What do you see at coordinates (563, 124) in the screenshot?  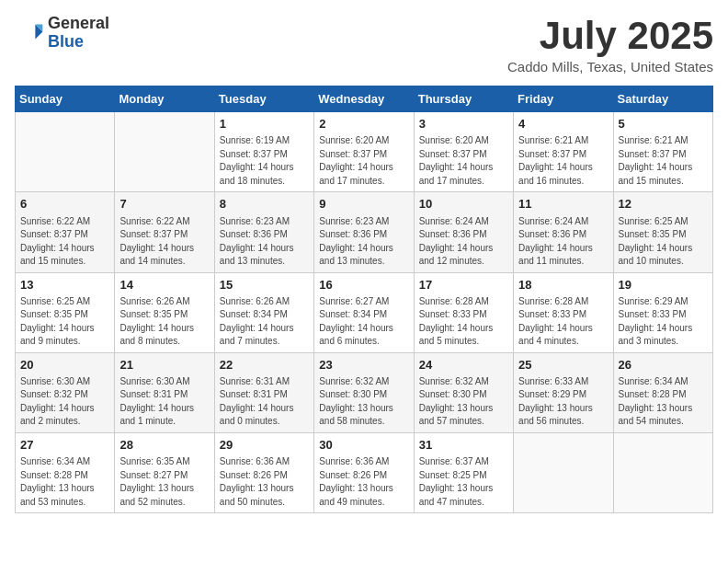 I see `day-number: 4` at bounding box center [563, 124].